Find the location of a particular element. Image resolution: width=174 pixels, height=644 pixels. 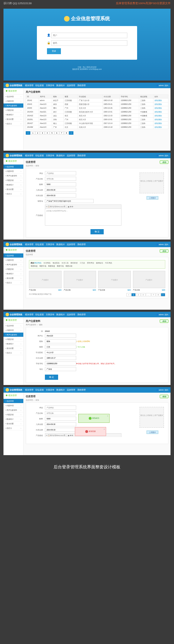

category-item: 服饰鞋包 is located at coordinates (100, 263).